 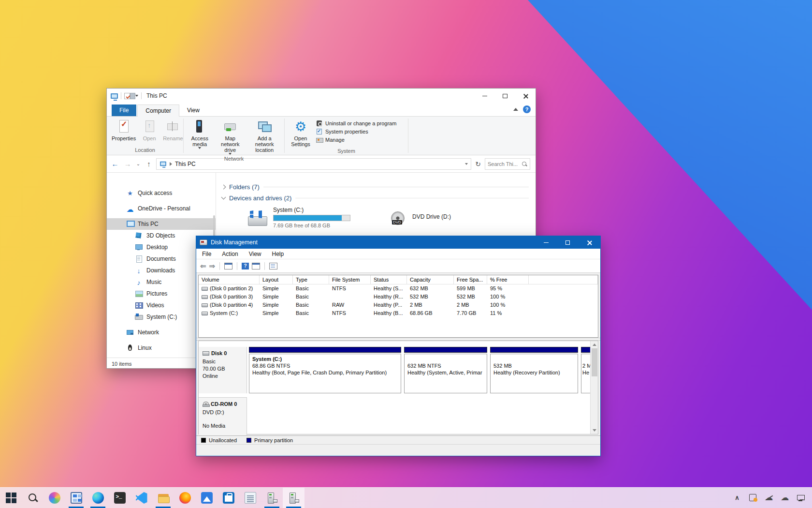 What do you see at coordinates (256, 266) in the screenshot?
I see `show-action-pane-icon` at bounding box center [256, 266].